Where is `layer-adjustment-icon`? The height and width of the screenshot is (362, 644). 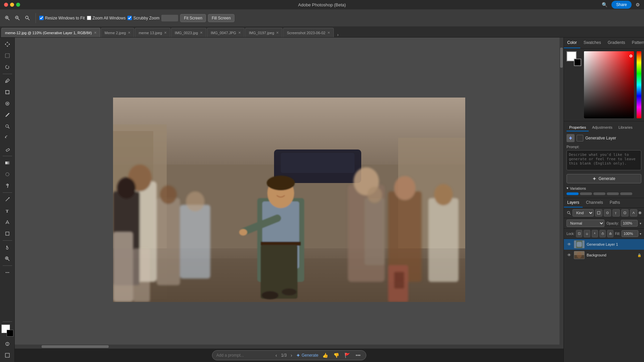 layer-adjustment-icon is located at coordinates (607, 213).